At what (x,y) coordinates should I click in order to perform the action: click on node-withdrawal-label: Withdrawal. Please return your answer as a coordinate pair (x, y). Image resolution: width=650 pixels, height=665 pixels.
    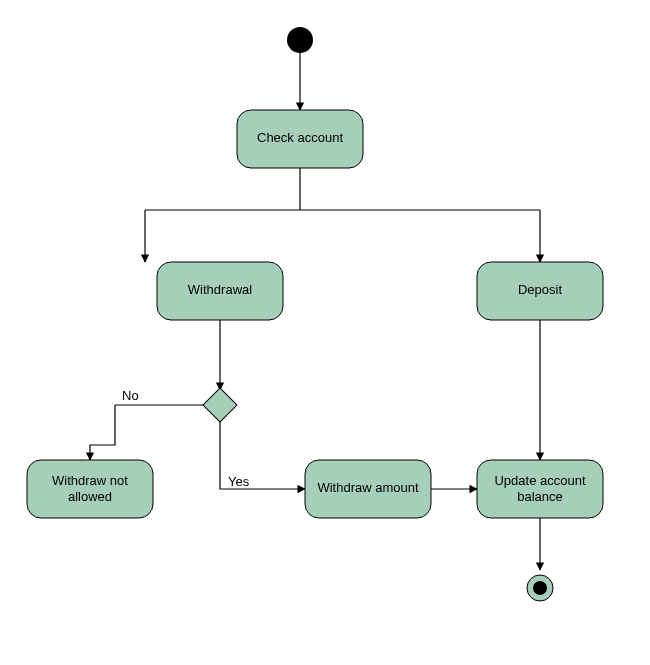
    Looking at the image, I should click on (220, 290).